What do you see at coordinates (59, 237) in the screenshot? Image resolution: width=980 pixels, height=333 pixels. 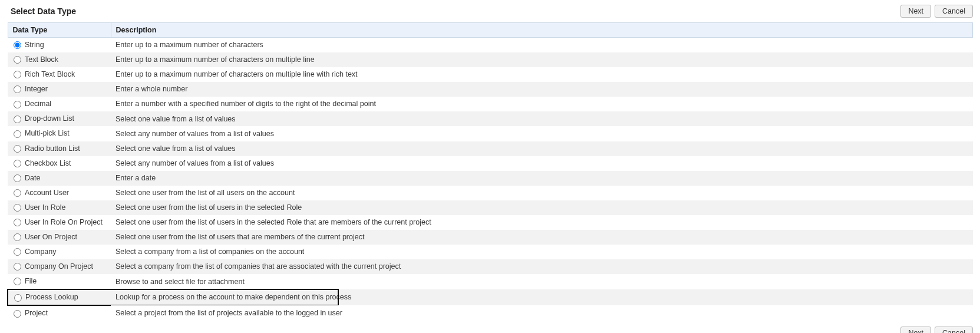 I see `type-cell: User On Project` at bounding box center [59, 237].